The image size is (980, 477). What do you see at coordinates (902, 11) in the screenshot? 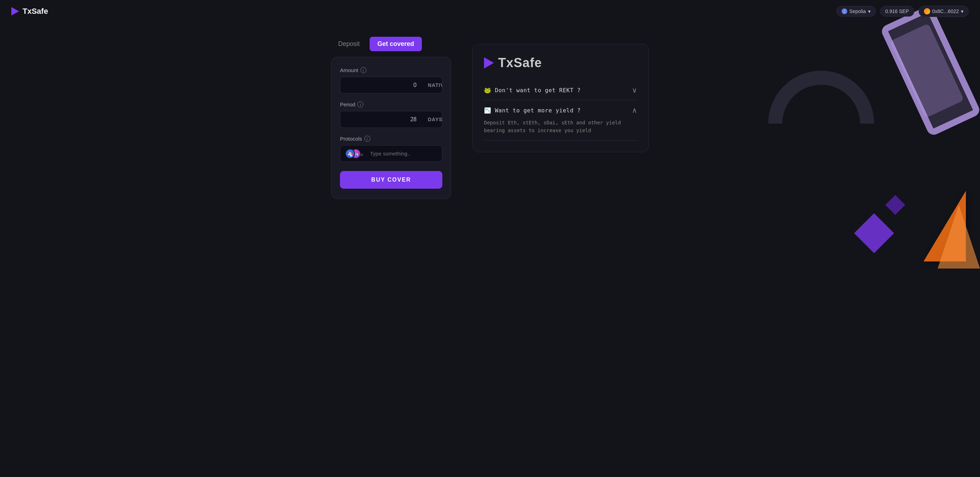
I see `header-right: Ξ Sepolia ▾ 0.916 SEP 0x8C...6022 ▾` at bounding box center [902, 11].